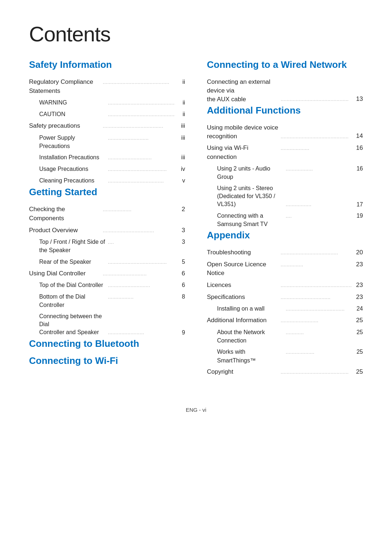 Image resolution: width=392 pixels, height=554 pixels. Describe the element at coordinates (107, 103) in the screenshot. I see `toc-warning: WARNING ................................…` at that location.